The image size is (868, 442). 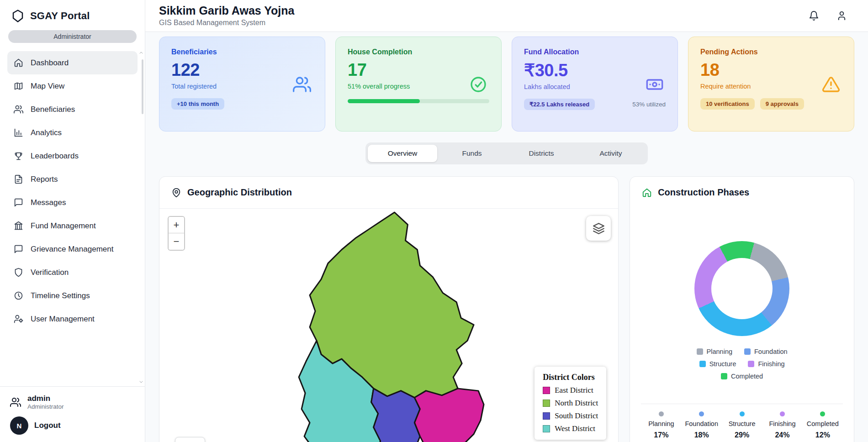 I want to click on district-region-south, so click(x=396, y=416).